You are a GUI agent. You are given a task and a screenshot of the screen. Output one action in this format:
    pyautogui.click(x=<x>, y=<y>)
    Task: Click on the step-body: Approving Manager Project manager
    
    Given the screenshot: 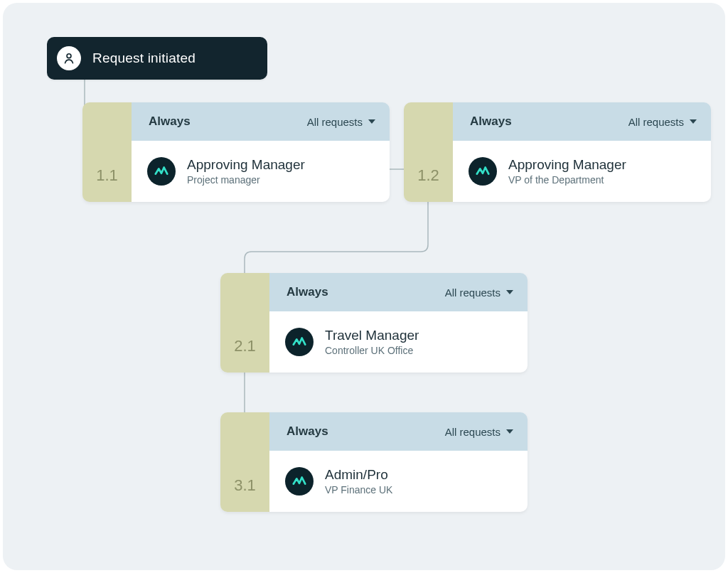 What is the action you would take?
    pyautogui.click(x=260, y=171)
    